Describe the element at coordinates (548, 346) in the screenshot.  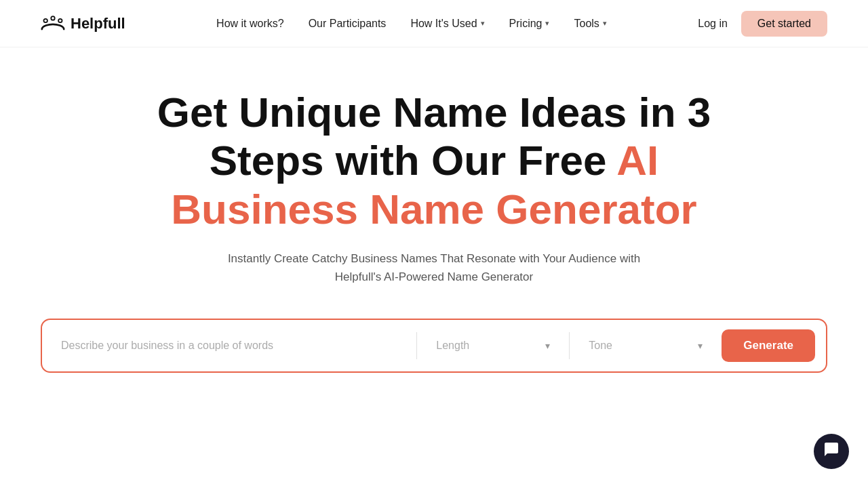
I see `chevron-down-icon-length: ▾` at that location.